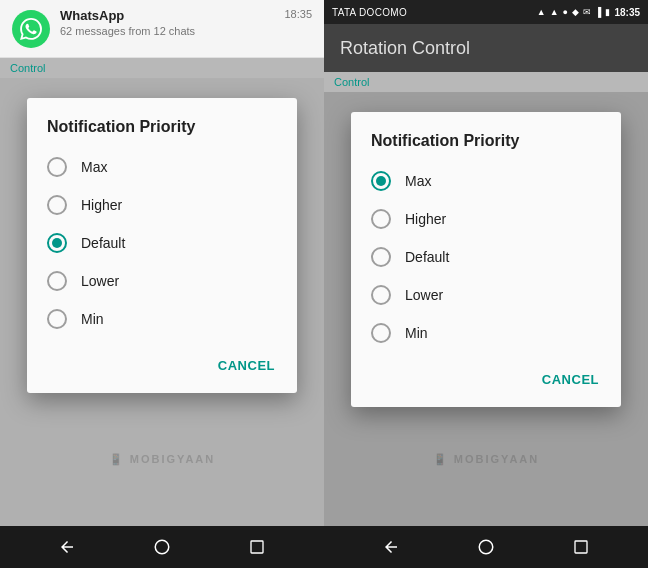 Image resolution: width=648 pixels, height=568 pixels. What do you see at coordinates (587, 12) in the screenshot?
I see `email-icon: ✉` at bounding box center [587, 12].